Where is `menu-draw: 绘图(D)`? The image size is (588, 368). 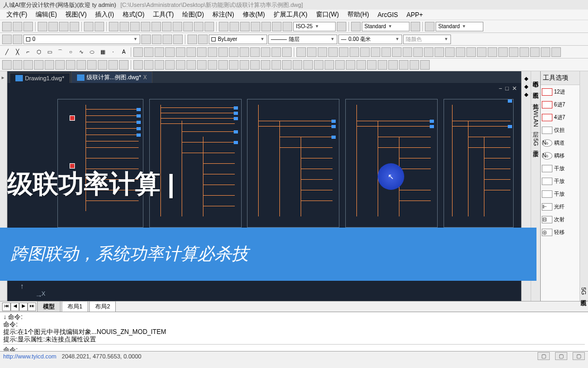
menu-draw: 绘图(D) is located at coordinates (193, 15).